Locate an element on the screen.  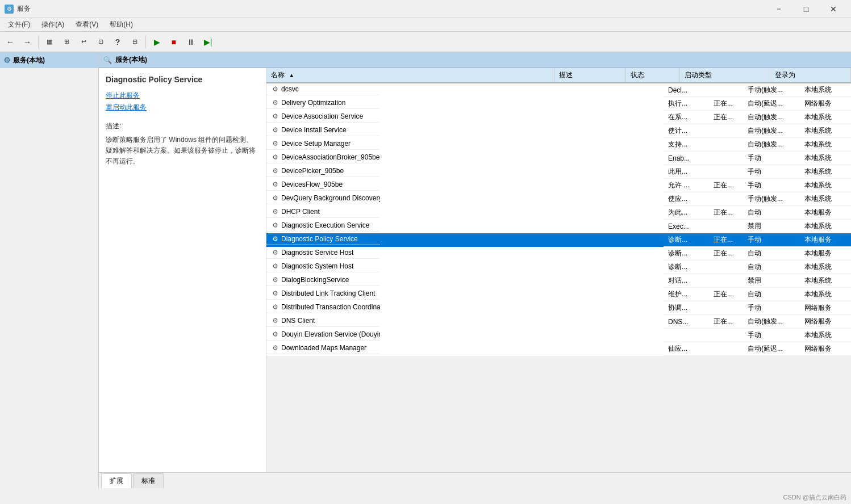
col-logon: 登录为 is located at coordinates (810, 75).